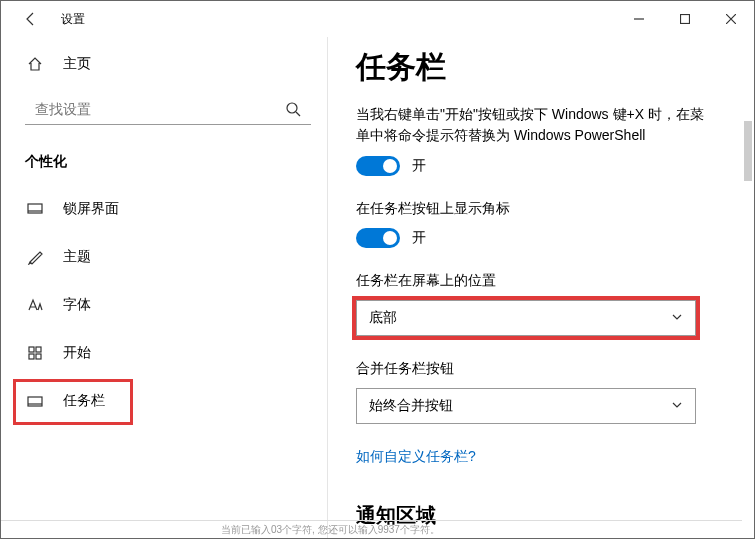  Describe the element at coordinates (748, 151) in the screenshot. I see `scrollbar-thumb` at that location.